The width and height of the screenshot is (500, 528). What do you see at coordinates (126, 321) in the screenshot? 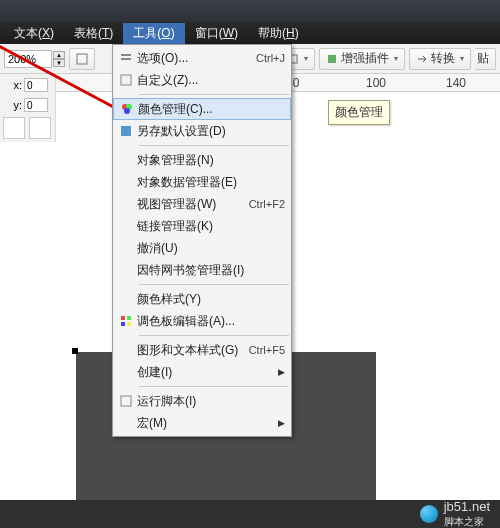
I see `palette-icon` at bounding box center [126, 321].